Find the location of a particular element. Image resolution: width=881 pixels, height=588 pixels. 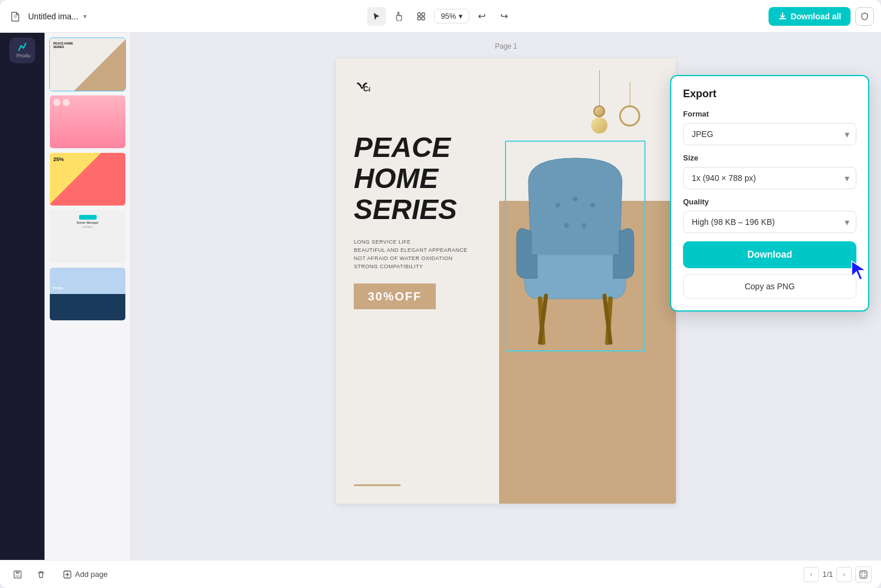

thumbnail-sidebar: PEACE HOME SERIES 25% is located at coordinates (88, 296).